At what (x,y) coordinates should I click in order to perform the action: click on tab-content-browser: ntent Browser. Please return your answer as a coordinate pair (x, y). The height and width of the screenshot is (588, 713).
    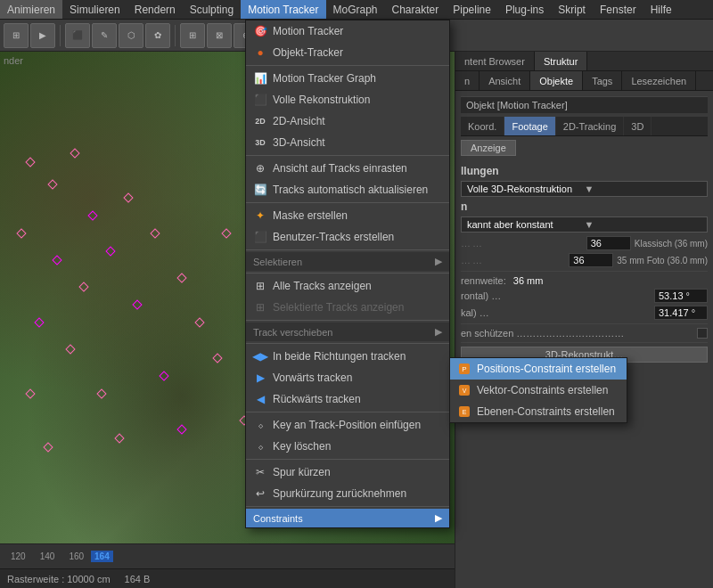
    Looking at the image, I should click on (496, 61).